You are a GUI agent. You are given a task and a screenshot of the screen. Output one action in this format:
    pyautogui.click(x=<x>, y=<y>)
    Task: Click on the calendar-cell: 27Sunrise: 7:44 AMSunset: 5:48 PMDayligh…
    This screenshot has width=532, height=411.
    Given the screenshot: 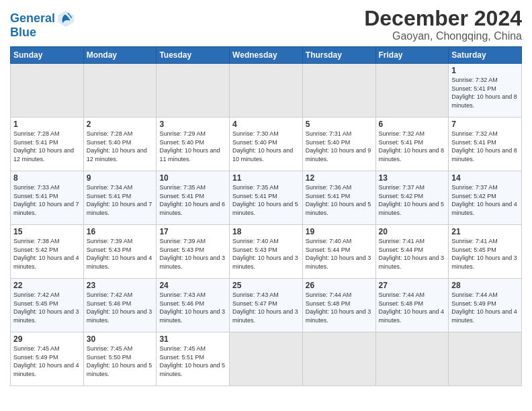 What is the action you would take?
    pyautogui.click(x=412, y=306)
    